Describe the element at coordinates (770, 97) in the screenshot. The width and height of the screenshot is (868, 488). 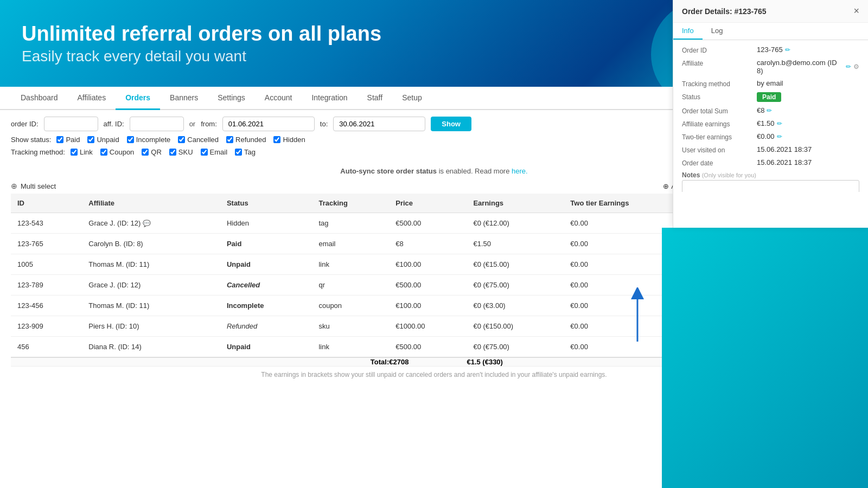
I see `panel-field-row: StatusPaid` at that location.